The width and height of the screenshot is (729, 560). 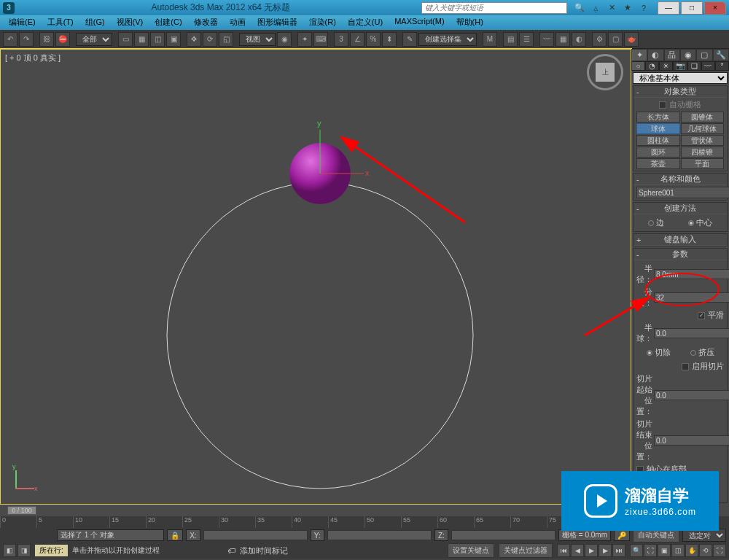 I want to click on redo-icon: ↷, so click(x=26, y=39).